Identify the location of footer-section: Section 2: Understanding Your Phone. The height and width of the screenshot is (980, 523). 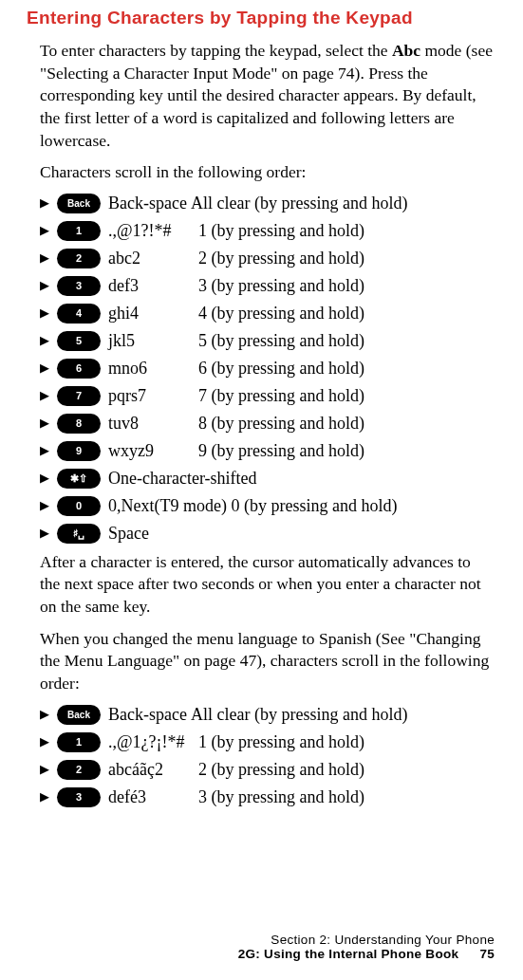
(366, 939).